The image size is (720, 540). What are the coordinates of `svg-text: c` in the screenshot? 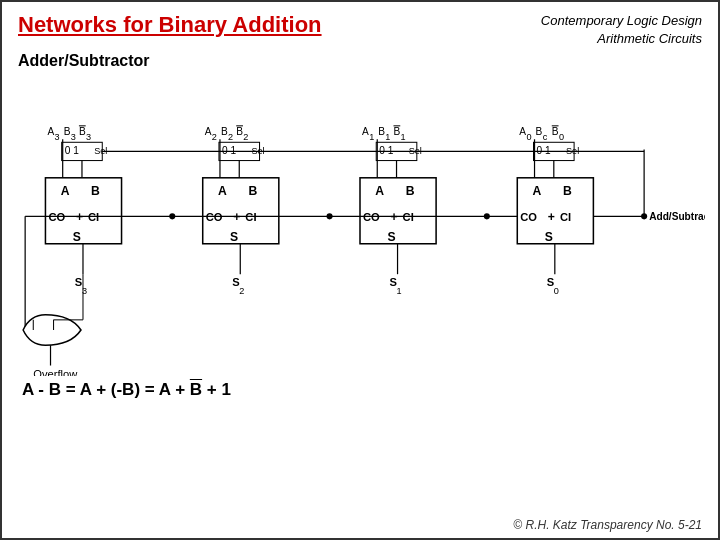 It's located at (546, 138).